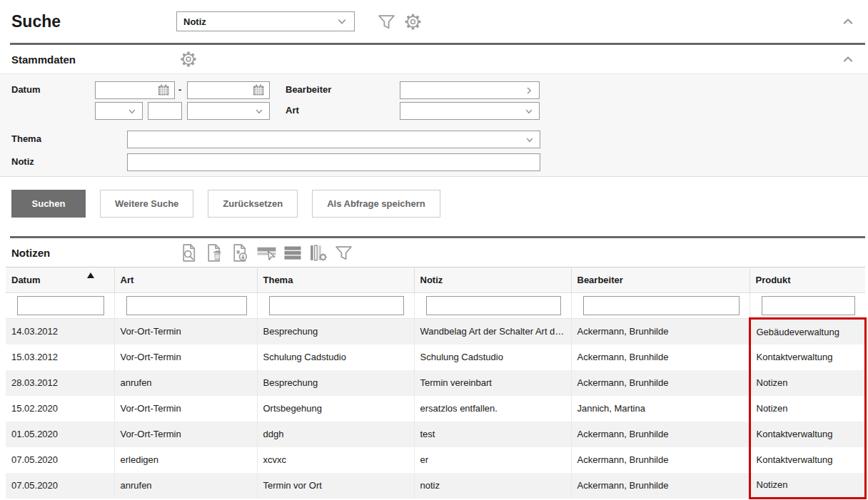  What do you see at coordinates (334, 163) in the screenshot?
I see `notiz-input` at bounding box center [334, 163].